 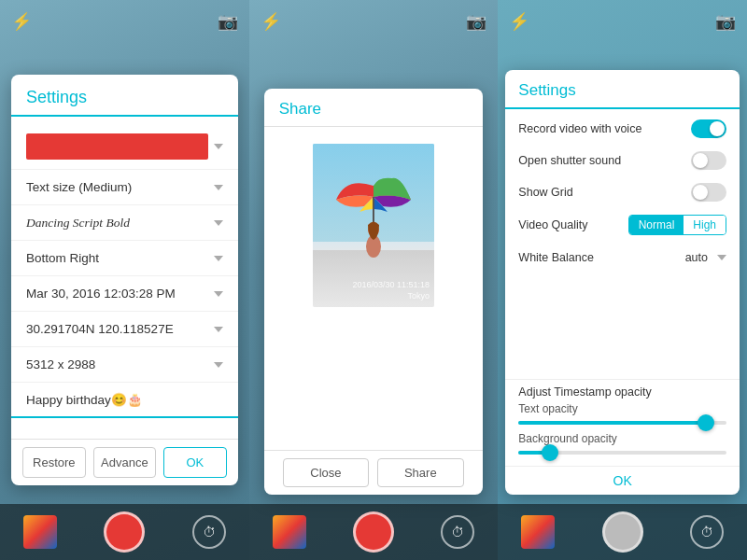 I want to click on record-video-row: Record video with voice, so click(x=622, y=129).